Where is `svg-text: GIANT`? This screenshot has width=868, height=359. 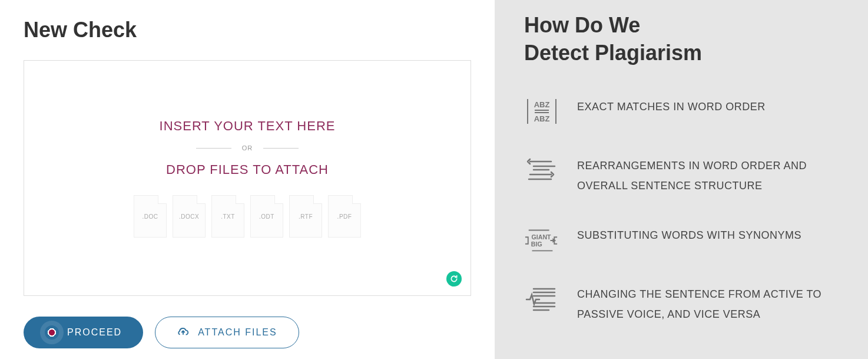
svg-text: GIANT is located at coordinates (542, 237).